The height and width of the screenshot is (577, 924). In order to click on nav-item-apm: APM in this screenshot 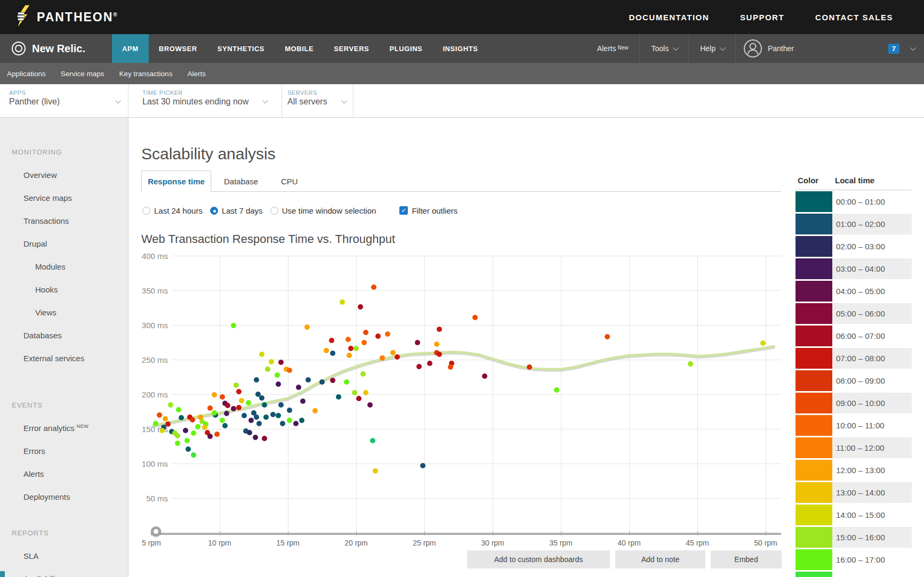, I will do `click(130, 48)`.